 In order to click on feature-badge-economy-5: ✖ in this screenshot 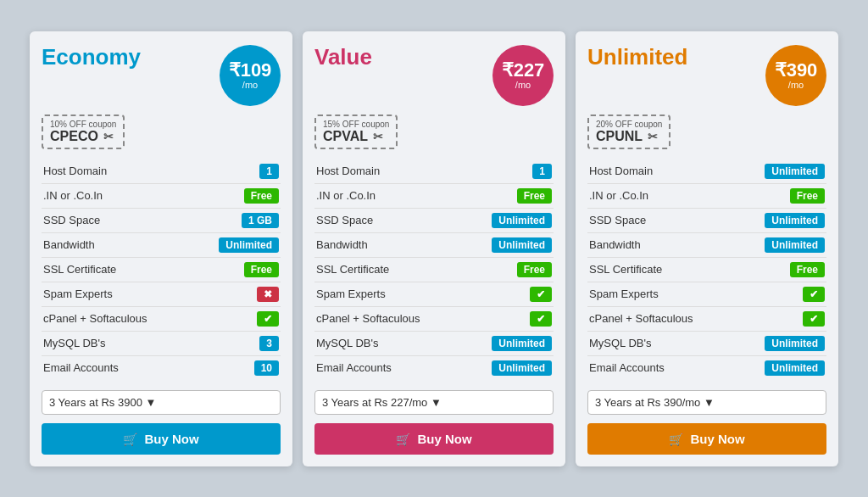, I will do `click(268, 294)`.